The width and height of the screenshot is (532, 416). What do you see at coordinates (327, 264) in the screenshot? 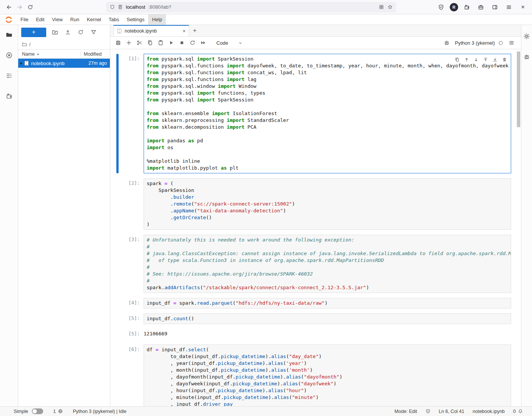
I see `code-content: # Unfortunately this is needed to work a…` at bounding box center [327, 264].